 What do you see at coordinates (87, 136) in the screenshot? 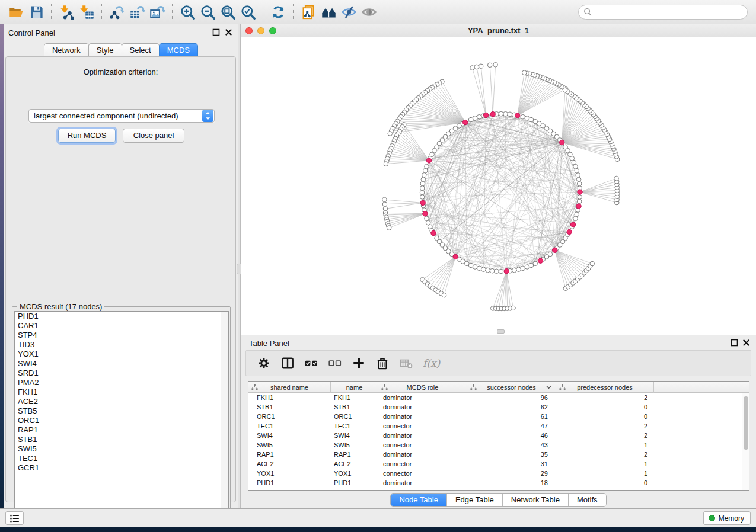
I see `run-mcds-button: Run MCDS` at bounding box center [87, 136].